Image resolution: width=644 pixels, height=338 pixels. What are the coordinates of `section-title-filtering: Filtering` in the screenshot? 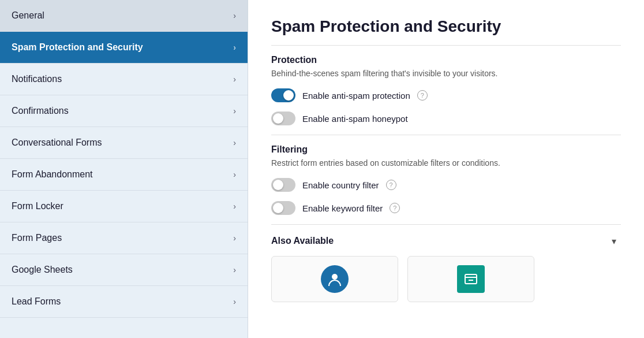 It's located at (446, 150).